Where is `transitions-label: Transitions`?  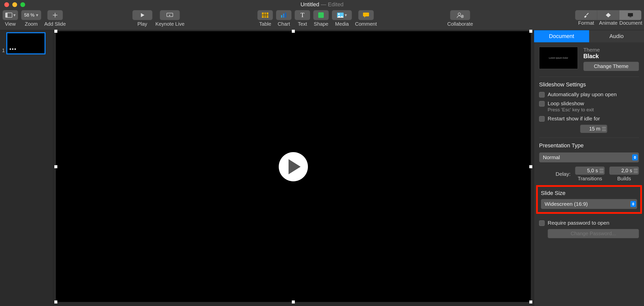 transitions-label: Transitions is located at coordinates (590, 179).